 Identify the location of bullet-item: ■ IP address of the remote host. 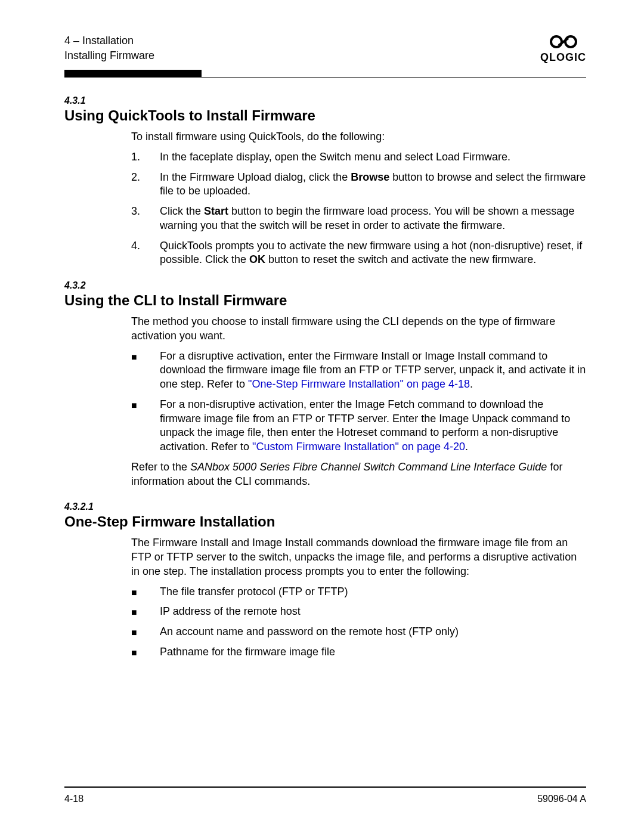
(359, 612).